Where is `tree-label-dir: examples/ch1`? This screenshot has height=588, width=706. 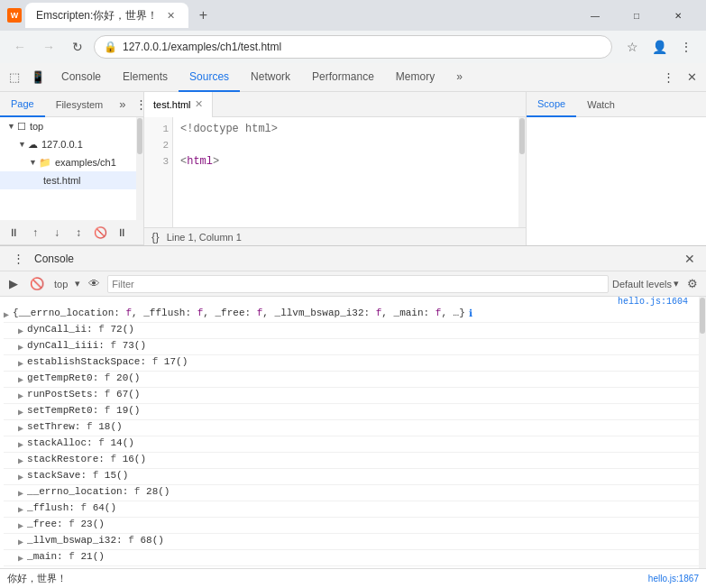 tree-label-dir: examples/ch1 is located at coordinates (86, 162).